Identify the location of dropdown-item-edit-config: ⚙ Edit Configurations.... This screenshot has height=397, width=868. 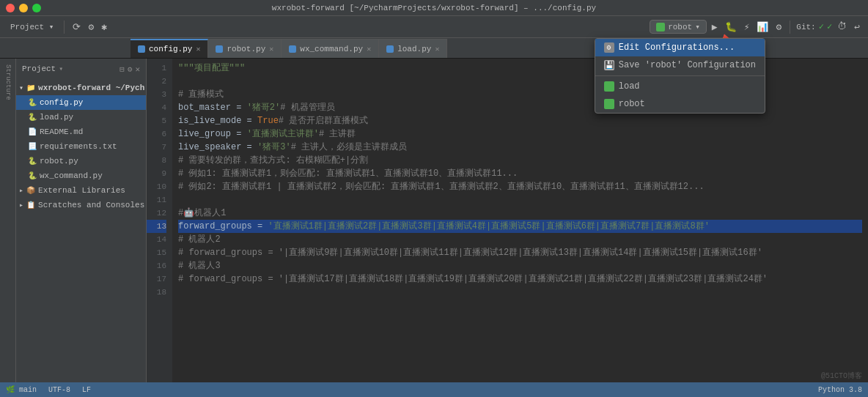
(680, 48).